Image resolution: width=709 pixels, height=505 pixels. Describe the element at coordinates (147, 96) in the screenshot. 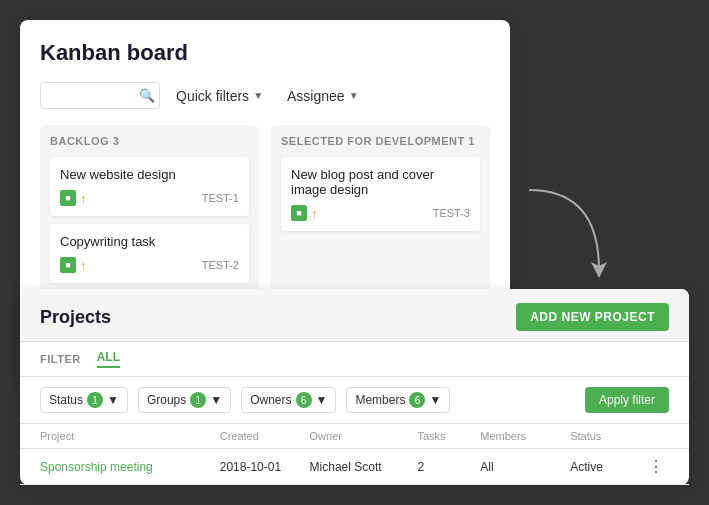

I see `search-icon: 🔍` at that location.